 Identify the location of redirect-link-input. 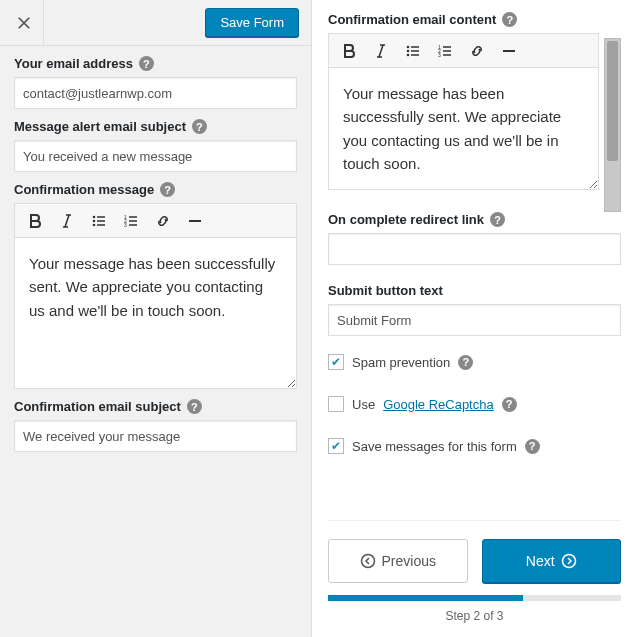
(474, 249).